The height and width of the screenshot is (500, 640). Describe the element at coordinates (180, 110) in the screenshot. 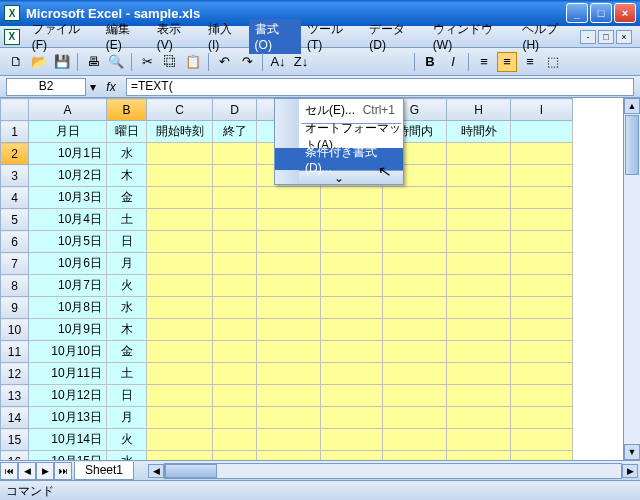

I see `column-header: C` at that location.